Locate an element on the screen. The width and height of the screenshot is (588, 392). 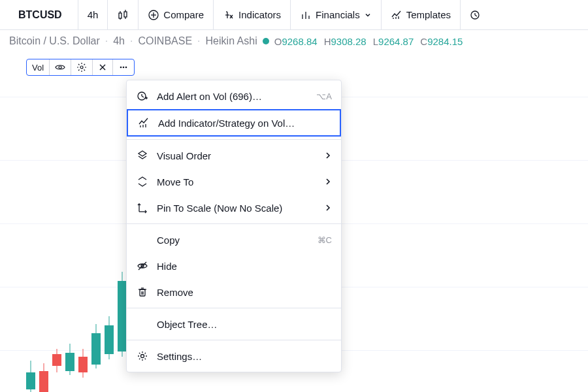
bars-icon is located at coordinates (306, 15).